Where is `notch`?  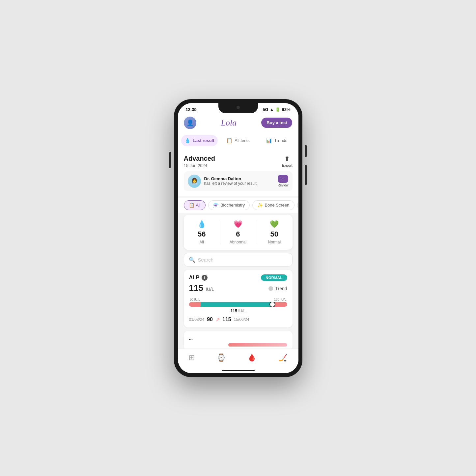
notch is located at coordinates (238, 108).